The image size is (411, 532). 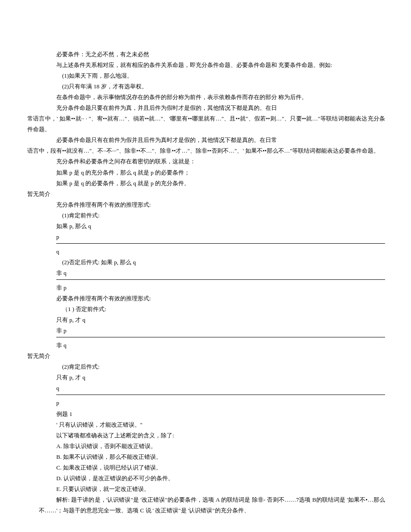 What do you see at coordinates (206, 124) in the screenshot?
I see `text-line: 常语言中，' 如果••就·· · "、宥••就有…"、徜若••就…"、'哪里有•…` at bounding box center [206, 124].